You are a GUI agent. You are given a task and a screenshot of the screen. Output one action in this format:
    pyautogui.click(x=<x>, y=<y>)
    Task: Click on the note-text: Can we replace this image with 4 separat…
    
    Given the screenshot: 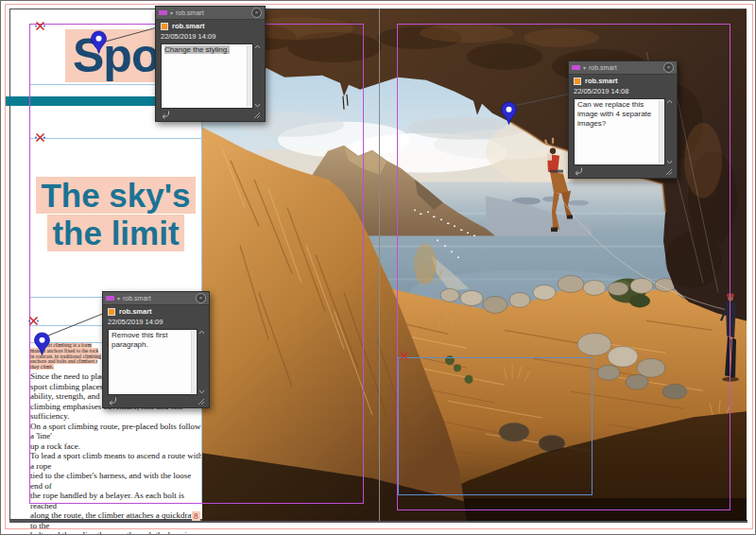 What is the action you would take?
    pyautogui.click(x=614, y=113)
    